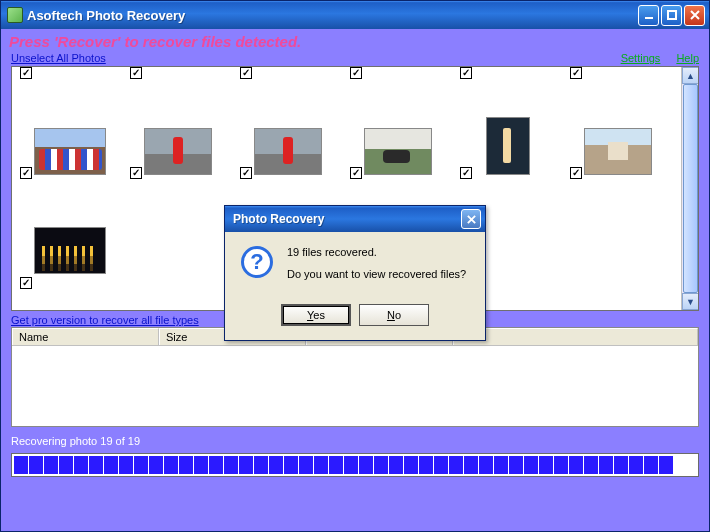 The height and width of the screenshot is (532, 710). Describe the element at coordinates (15, 15) in the screenshot. I see `app-icon` at that location.